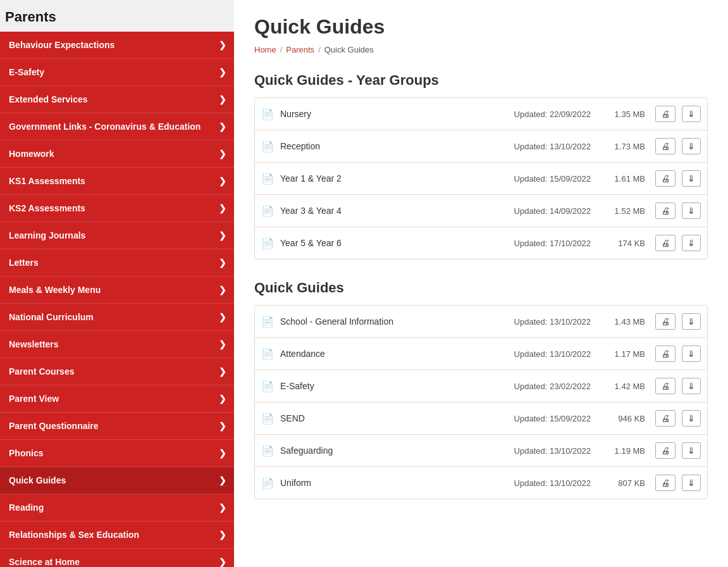  I want to click on file-size: 1.42 MB, so click(623, 386).